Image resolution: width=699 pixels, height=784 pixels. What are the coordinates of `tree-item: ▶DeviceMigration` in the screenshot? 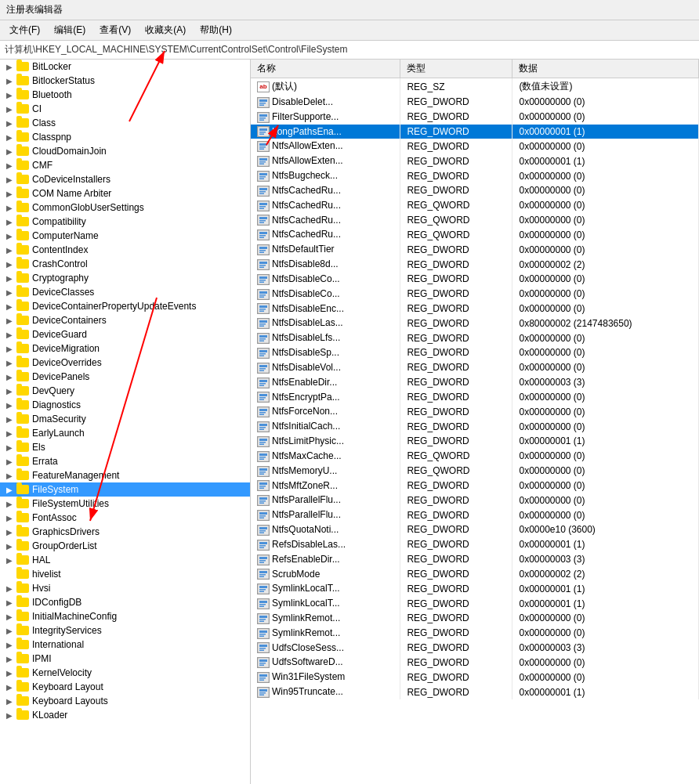 It's located at (125, 349).